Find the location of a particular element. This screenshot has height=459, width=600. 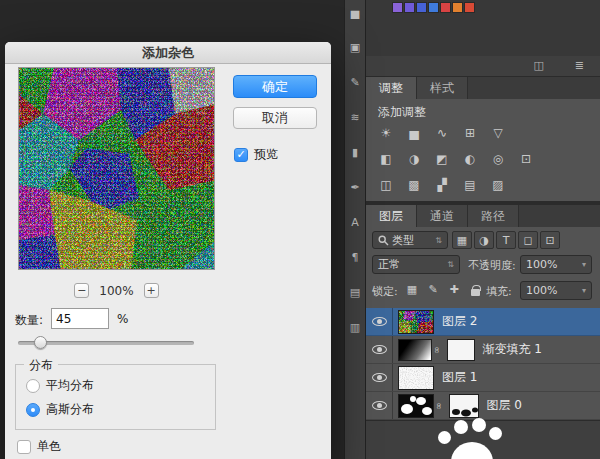

tab-styles: 样式 is located at coordinates (442, 88).